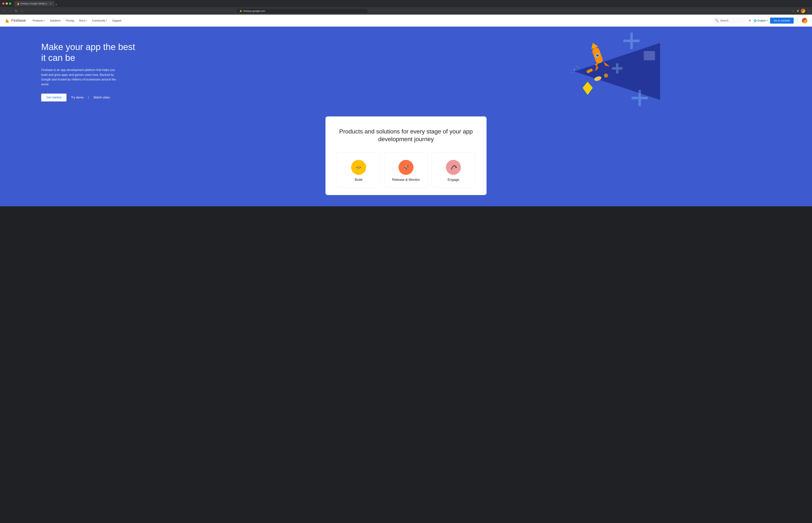 The height and width of the screenshot is (523, 812). I want to click on address-text: firebase.google.com, so click(254, 11).